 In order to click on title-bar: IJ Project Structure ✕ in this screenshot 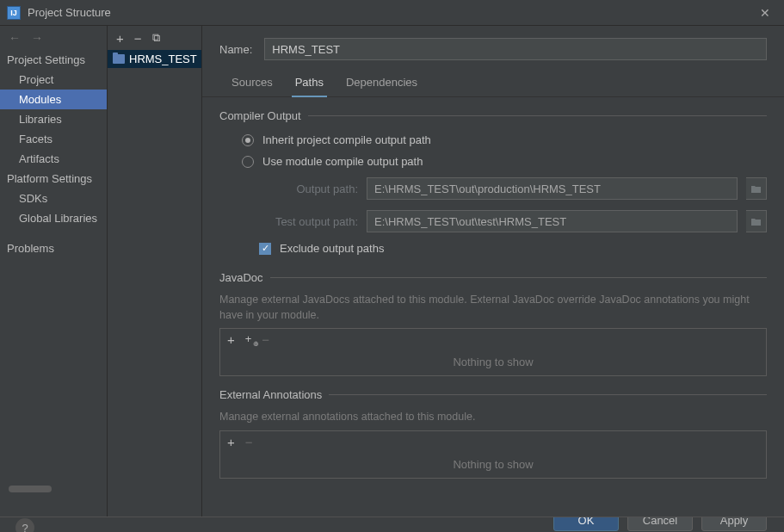, I will do `click(392, 13)`.